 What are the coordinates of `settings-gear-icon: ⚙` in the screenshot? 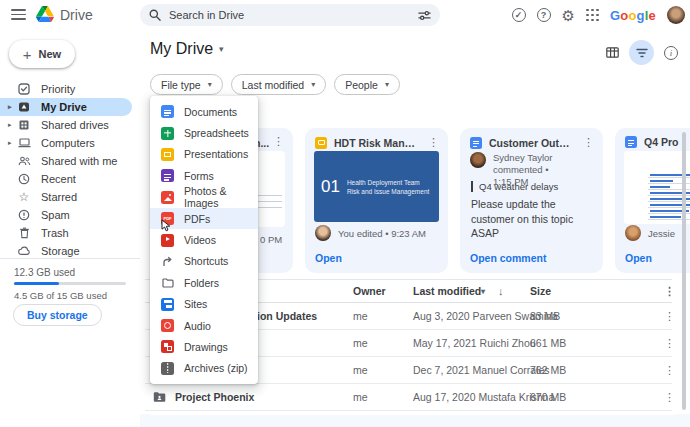 It's located at (568, 16).